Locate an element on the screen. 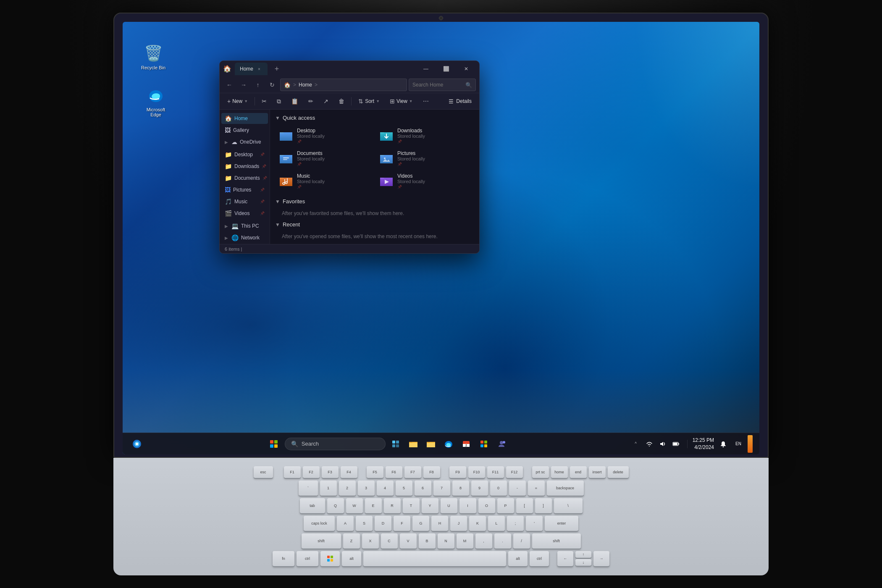  recent-header: ▼ Recent is located at coordinates (375, 224).